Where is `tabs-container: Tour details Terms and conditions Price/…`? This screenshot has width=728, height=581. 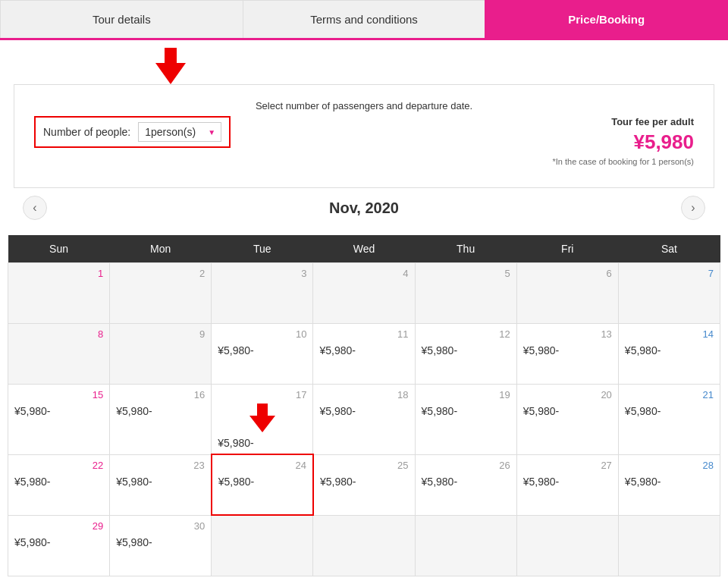 tabs-container: Tour details Terms and conditions Price/… is located at coordinates (364, 20).